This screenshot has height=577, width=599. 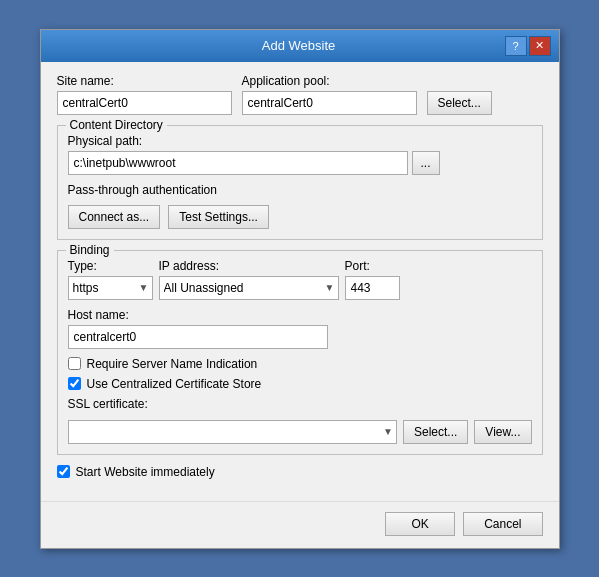 What do you see at coordinates (300, 472) in the screenshot?
I see `start-website-row: Start Website immediately` at bounding box center [300, 472].